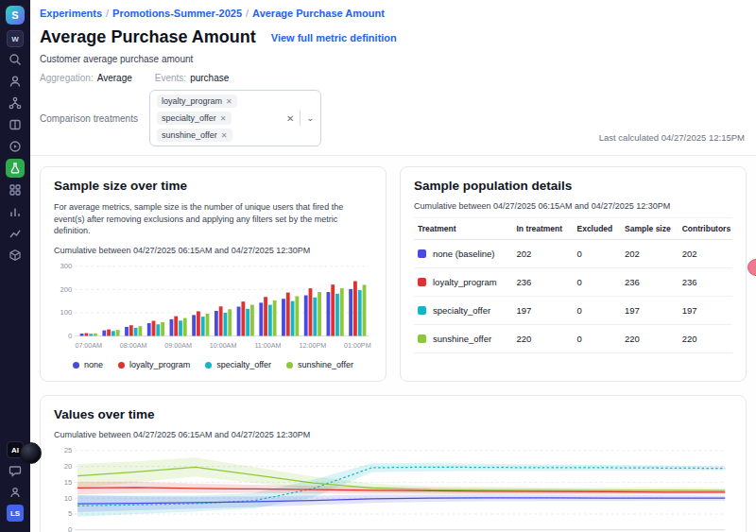  Describe the element at coordinates (463, 229) in the screenshot. I see `col-treatment: Treatment` at that location.